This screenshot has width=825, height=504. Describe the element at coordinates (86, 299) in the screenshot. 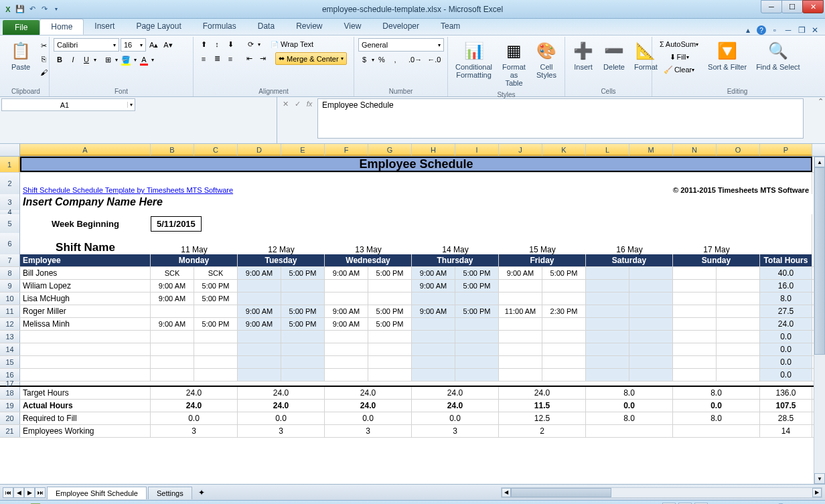

I see `employee-name: Lisa McHugh` at that location.